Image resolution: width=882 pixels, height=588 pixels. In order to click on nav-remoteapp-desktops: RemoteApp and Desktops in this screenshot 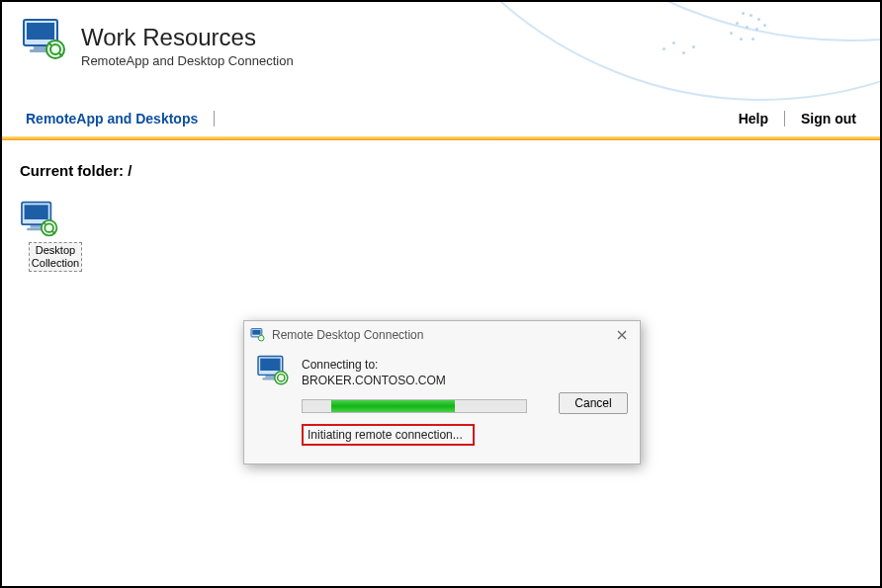, I will do `click(112, 119)`.